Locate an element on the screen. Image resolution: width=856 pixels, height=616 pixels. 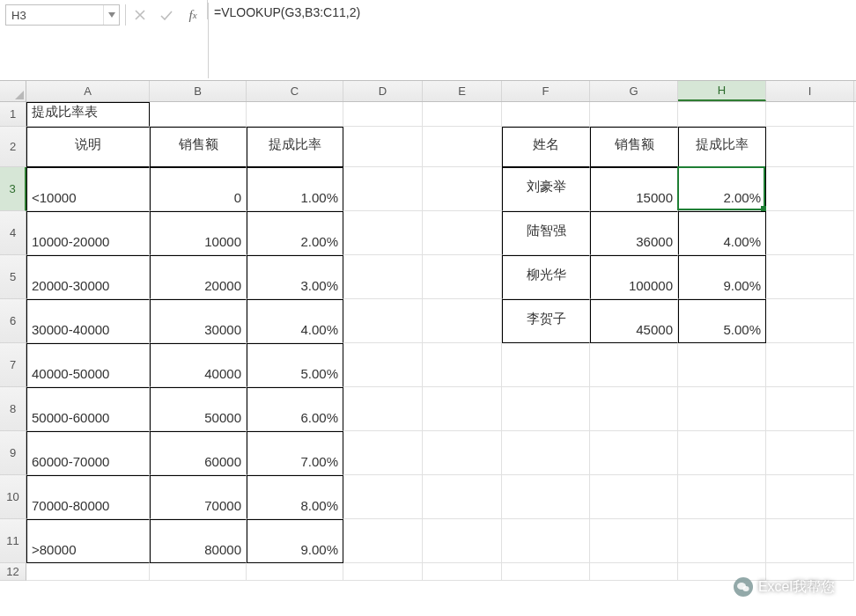
column-header: H is located at coordinates (722, 92).